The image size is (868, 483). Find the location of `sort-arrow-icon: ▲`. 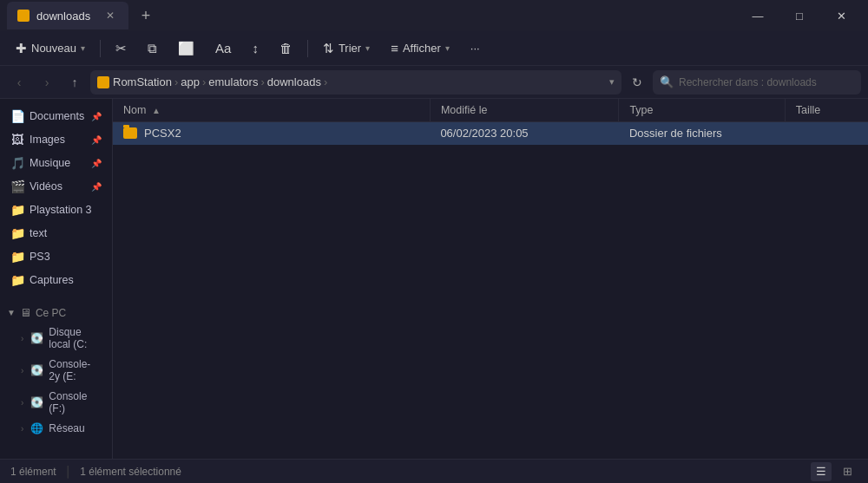

sort-arrow-icon: ▲ is located at coordinates (156, 111).